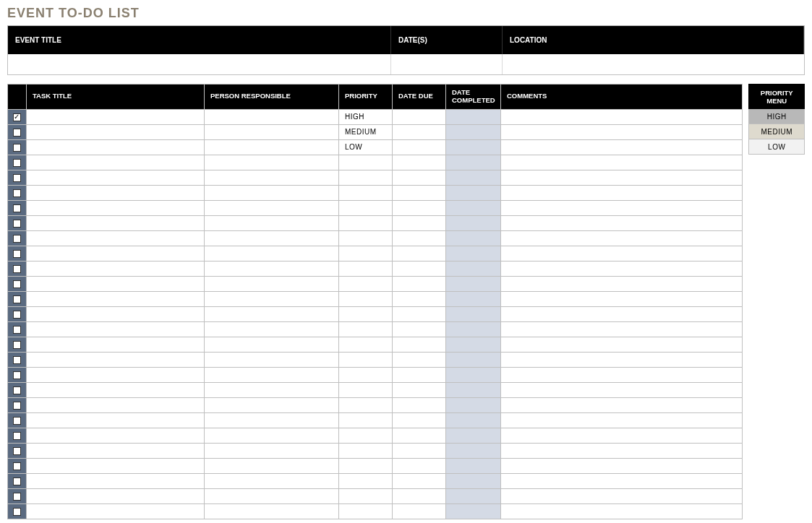 The height and width of the screenshot is (523, 812). I want to click on priority-menu-item: LOW, so click(777, 147).